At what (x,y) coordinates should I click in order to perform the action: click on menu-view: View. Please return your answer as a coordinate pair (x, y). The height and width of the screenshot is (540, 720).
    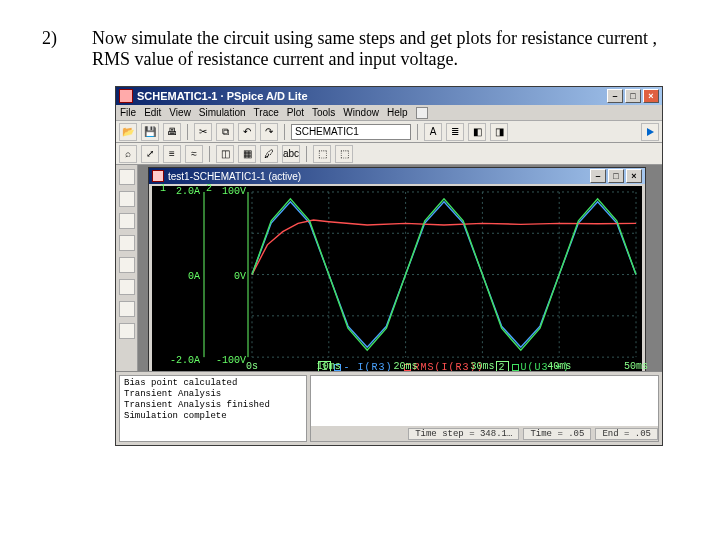
    Looking at the image, I should click on (180, 112).